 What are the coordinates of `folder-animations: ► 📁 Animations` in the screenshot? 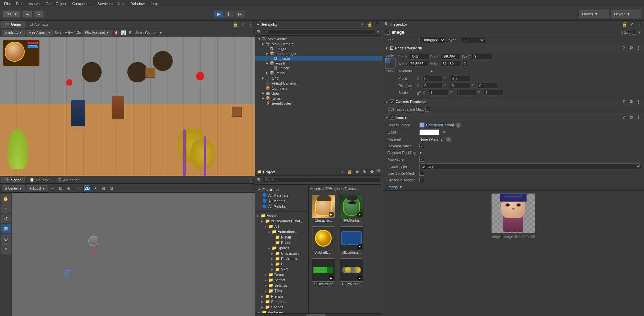 It's located at (282, 232).